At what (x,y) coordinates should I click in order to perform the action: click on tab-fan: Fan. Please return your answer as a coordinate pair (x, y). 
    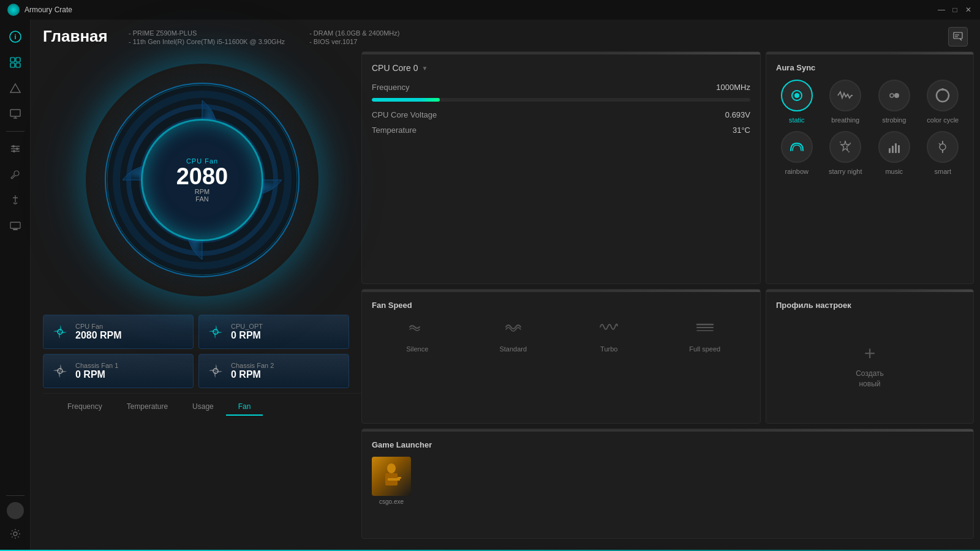
    Looking at the image, I should click on (245, 407).